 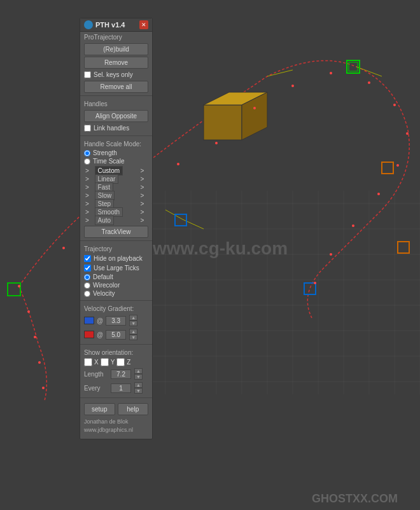 What do you see at coordinates (88, 362) in the screenshot?
I see `orient-x-checkbox` at bounding box center [88, 362].